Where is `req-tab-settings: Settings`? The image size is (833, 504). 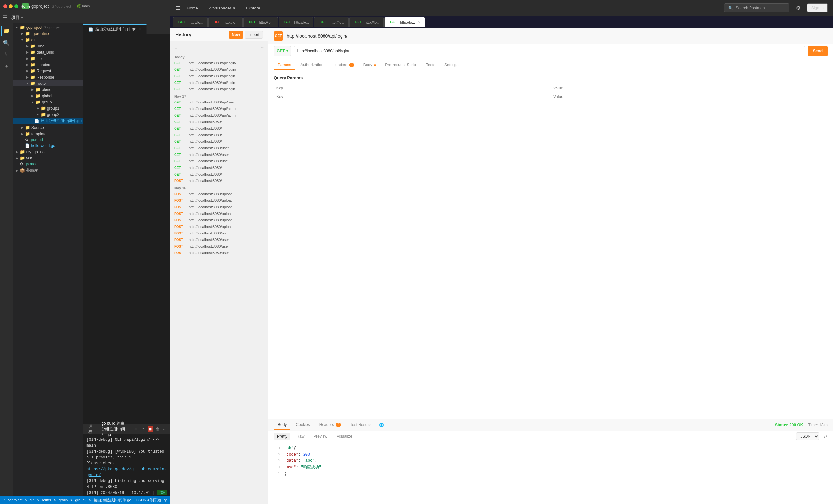
req-tab-settings: Settings is located at coordinates (452, 65).